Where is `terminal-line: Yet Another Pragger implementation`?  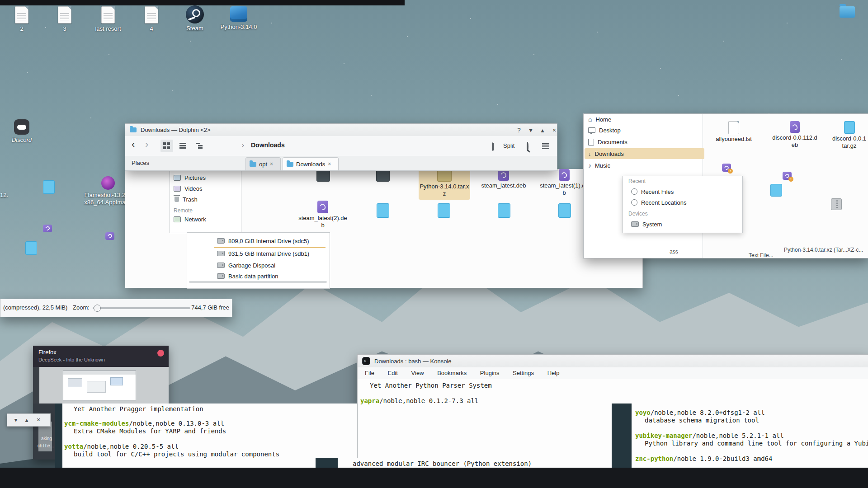 terminal-line: Yet Another Pragger implementation is located at coordinates (134, 409).